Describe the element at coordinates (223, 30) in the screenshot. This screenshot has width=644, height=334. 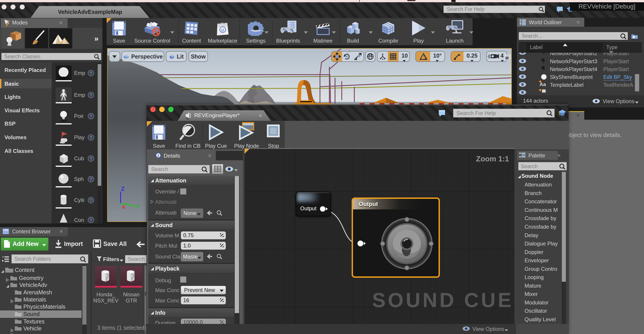
I see `svg-text: u` at that location.